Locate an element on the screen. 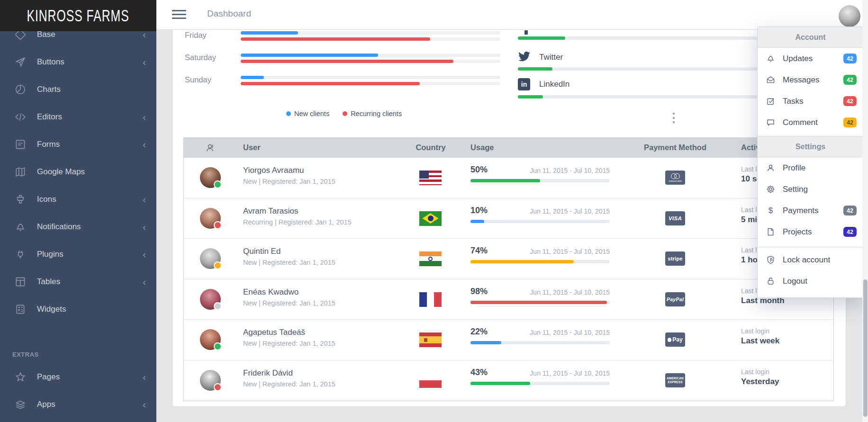  sidebar-item-widgets: Widgets is located at coordinates (78, 309).